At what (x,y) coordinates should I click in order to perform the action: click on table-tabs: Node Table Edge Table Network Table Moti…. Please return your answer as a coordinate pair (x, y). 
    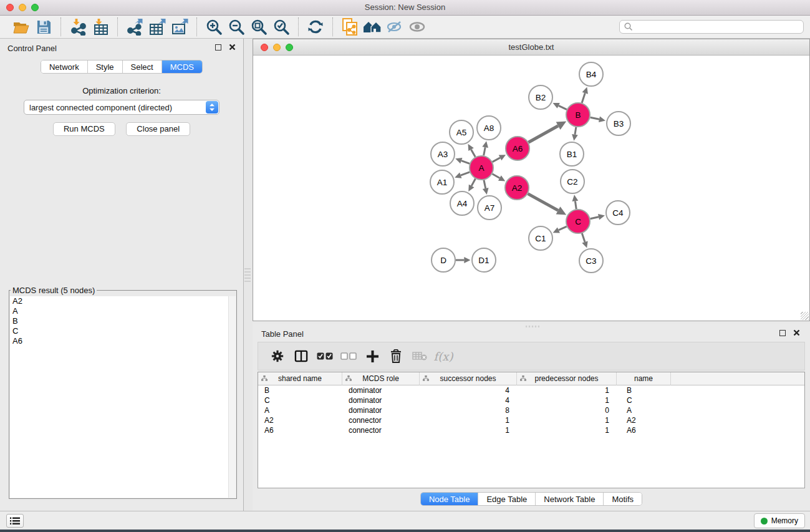
    Looking at the image, I should click on (531, 499).